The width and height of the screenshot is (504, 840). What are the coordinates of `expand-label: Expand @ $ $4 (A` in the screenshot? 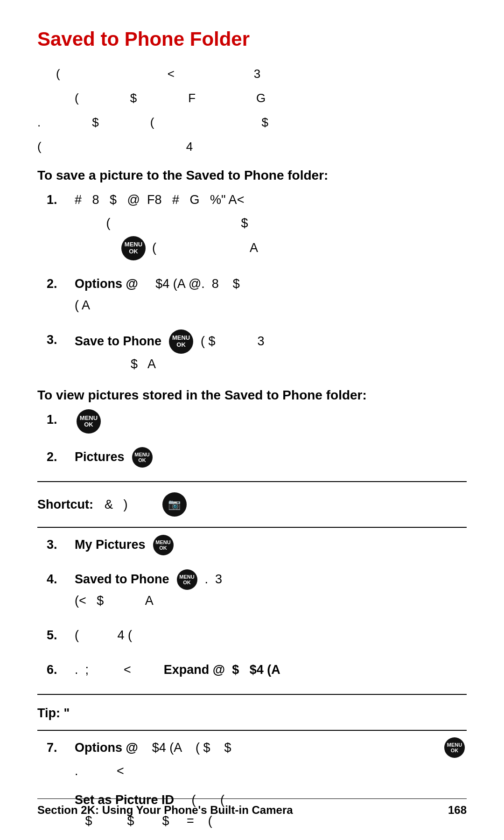 It's located at (222, 670).